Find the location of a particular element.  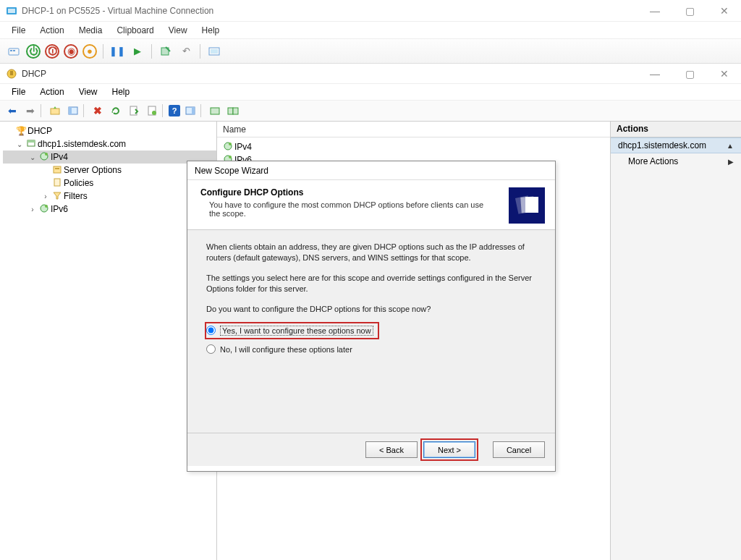

radio-no-label: No, I will configure these options later is located at coordinates (287, 349).